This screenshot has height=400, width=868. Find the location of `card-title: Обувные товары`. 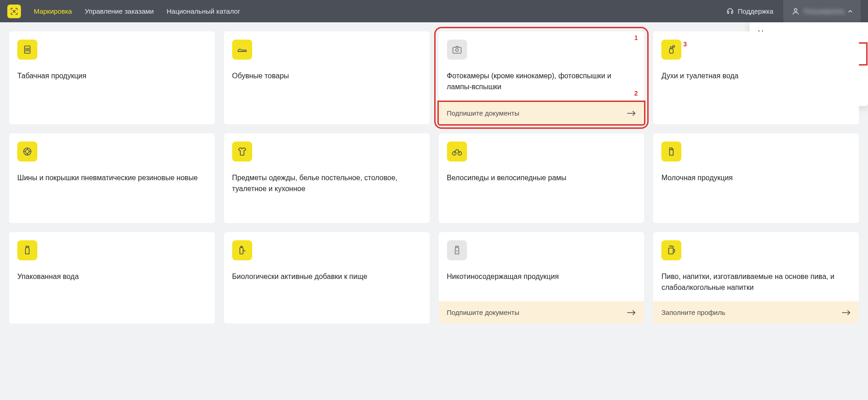

card-title: Обувные товары is located at coordinates (327, 76).